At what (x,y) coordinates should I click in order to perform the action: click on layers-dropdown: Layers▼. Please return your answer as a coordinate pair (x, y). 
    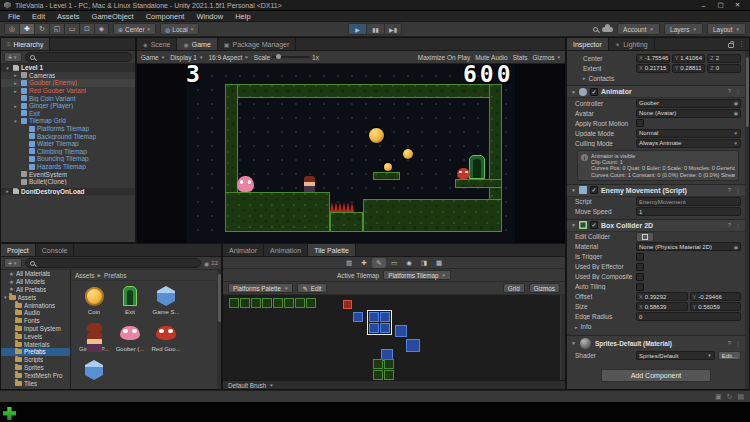
    Looking at the image, I should click on (684, 29).